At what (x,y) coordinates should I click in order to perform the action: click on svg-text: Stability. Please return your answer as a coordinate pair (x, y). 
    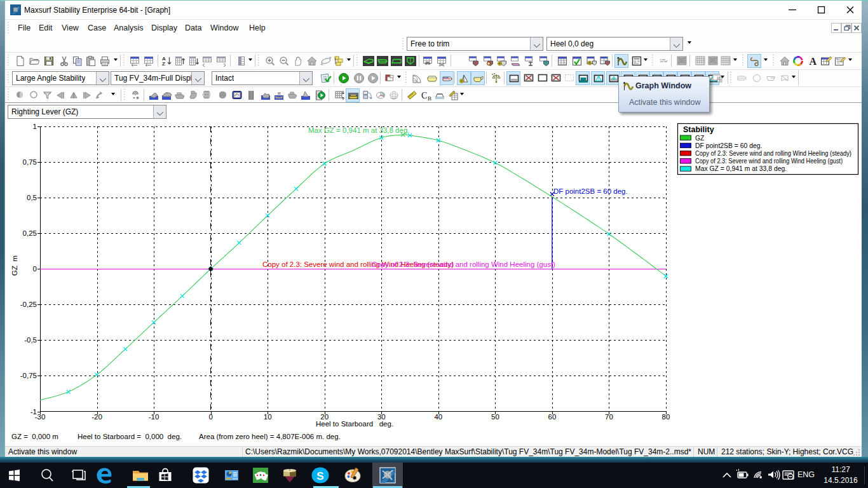
    Looking at the image, I should click on (699, 130).